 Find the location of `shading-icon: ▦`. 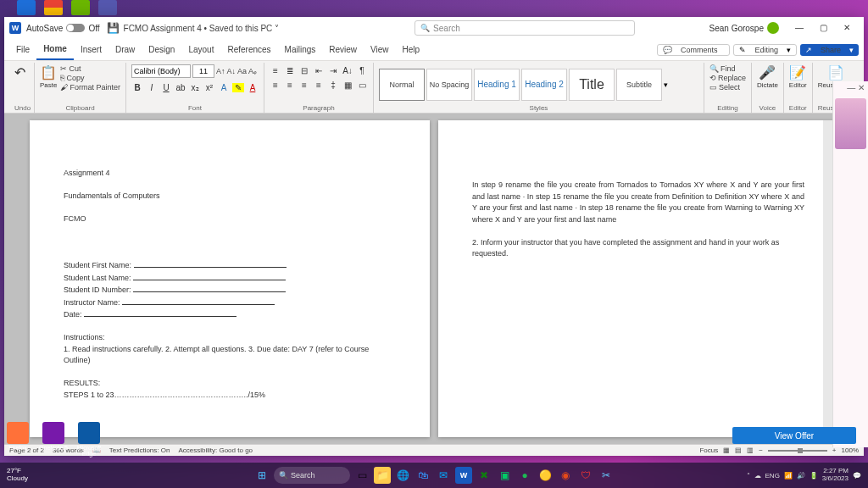

shading-icon: ▦ is located at coordinates (348, 85).